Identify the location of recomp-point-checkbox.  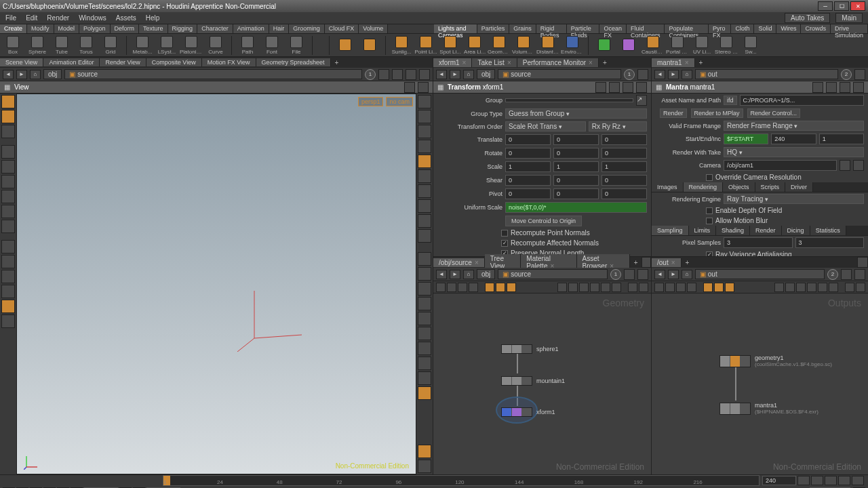
(505, 233).